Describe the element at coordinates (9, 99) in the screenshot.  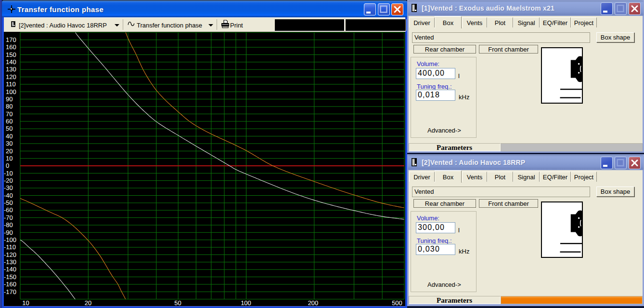
I see `svg-text: 90` at that location.